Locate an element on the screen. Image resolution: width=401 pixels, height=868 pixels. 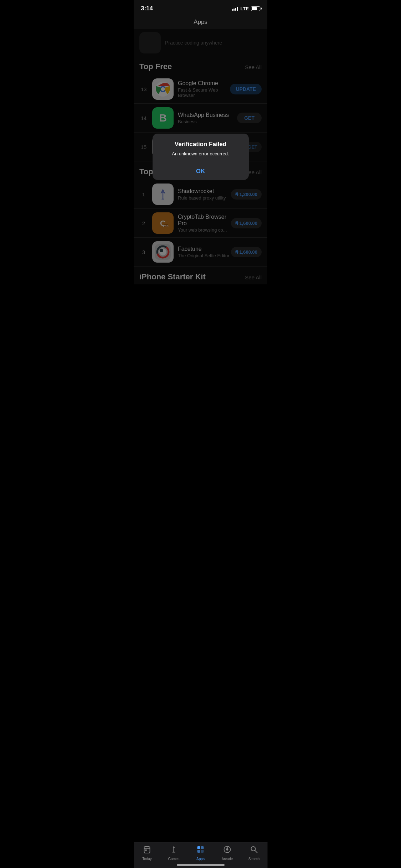
status-time: 3:14 is located at coordinates (147, 9).